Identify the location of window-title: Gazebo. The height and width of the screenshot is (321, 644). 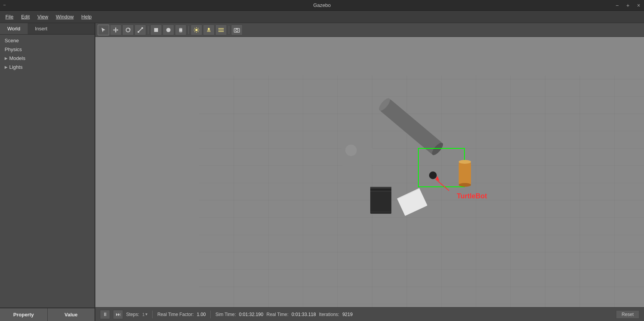
(322, 5).